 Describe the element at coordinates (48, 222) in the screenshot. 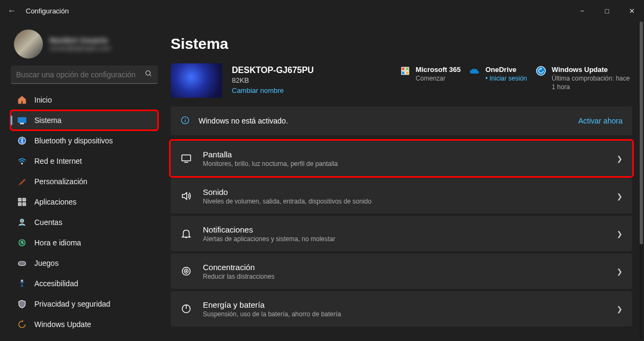

I see `sidebar-item-label: Cuentas` at that location.